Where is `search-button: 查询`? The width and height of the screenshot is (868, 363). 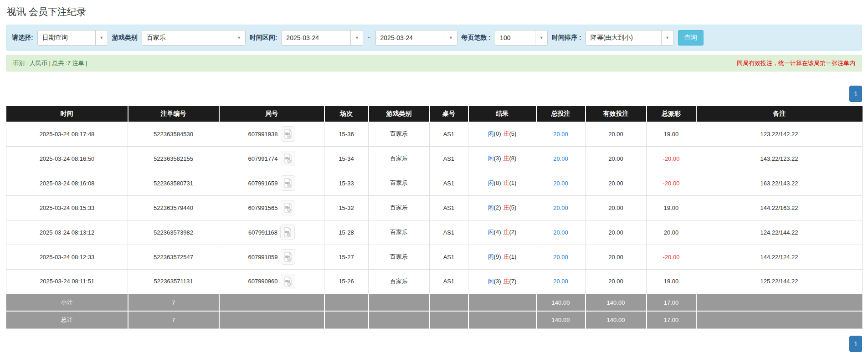
search-button: 查询 is located at coordinates (691, 38).